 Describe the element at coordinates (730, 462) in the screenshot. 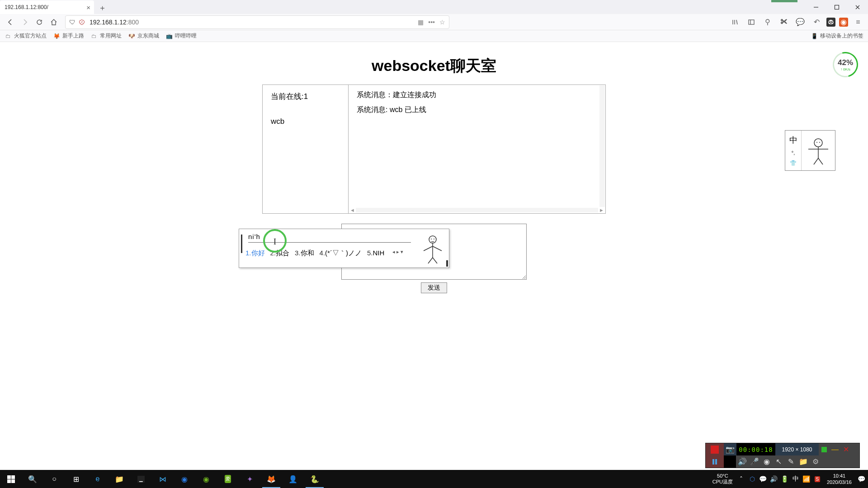

I see `webcam-toggle` at that location.